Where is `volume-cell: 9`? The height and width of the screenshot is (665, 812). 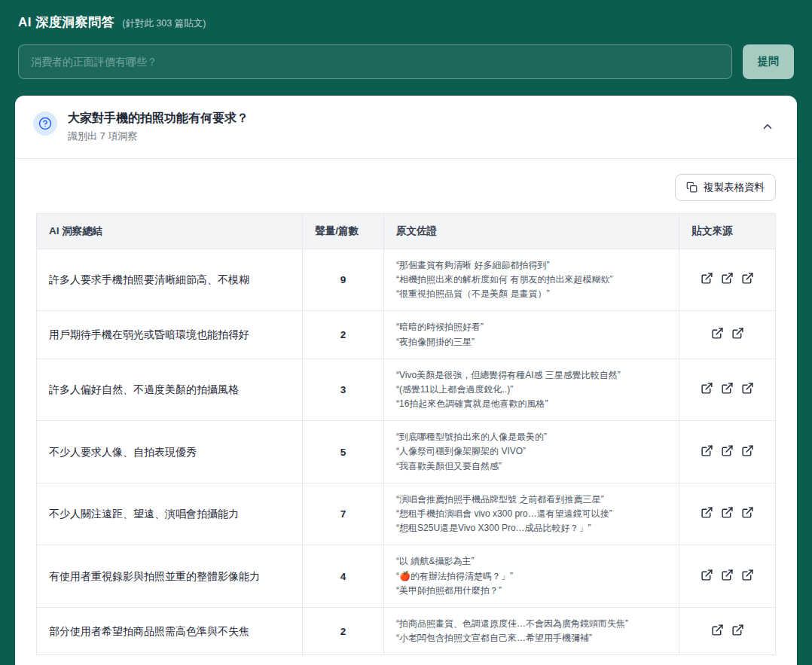
volume-cell: 9 is located at coordinates (343, 280).